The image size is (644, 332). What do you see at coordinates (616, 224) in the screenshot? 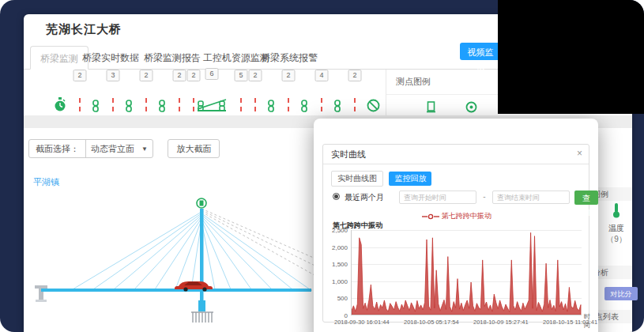
I see `temperature-item: 温度 （9）` at bounding box center [616, 224].